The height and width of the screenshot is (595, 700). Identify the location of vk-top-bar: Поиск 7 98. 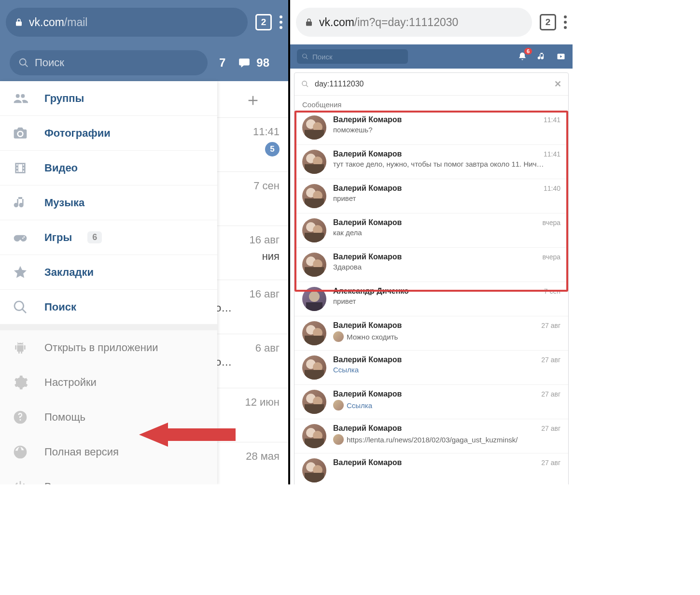
(144, 63).